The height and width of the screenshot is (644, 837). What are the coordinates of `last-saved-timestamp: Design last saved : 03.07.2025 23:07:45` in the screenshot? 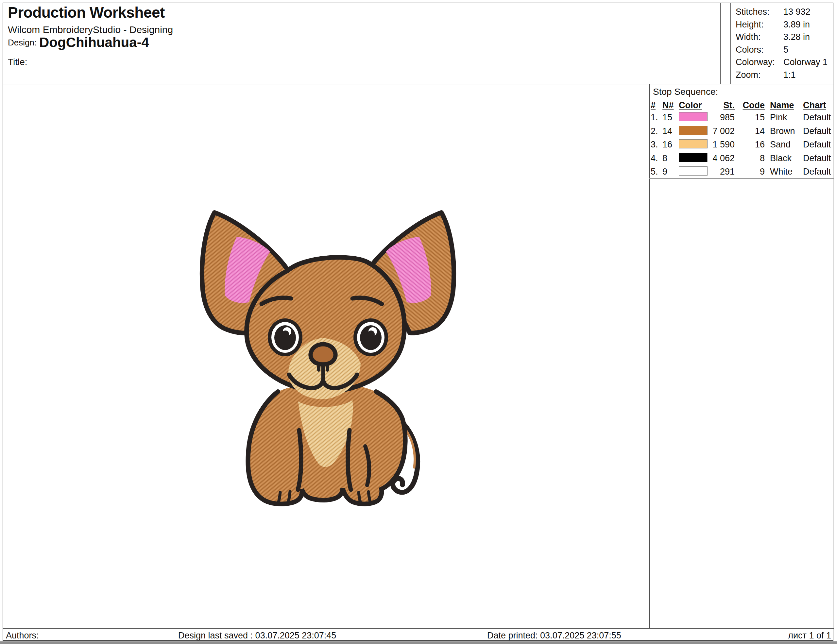 It's located at (257, 636).